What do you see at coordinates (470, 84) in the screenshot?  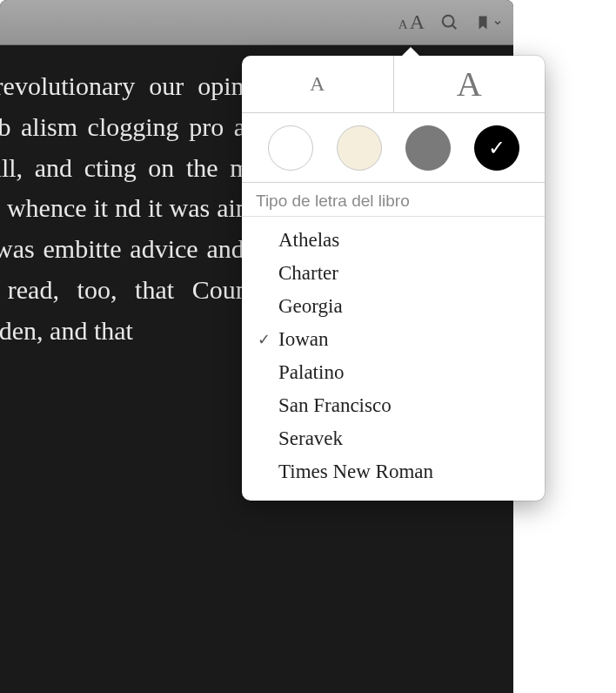 I see `increase-font-button: A` at bounding box center [470, 84].